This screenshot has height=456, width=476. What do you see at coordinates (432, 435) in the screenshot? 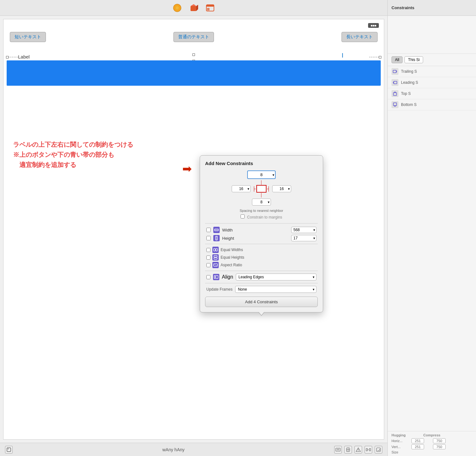
I see `compress-title: Compress` at bounding box center [432, 435].